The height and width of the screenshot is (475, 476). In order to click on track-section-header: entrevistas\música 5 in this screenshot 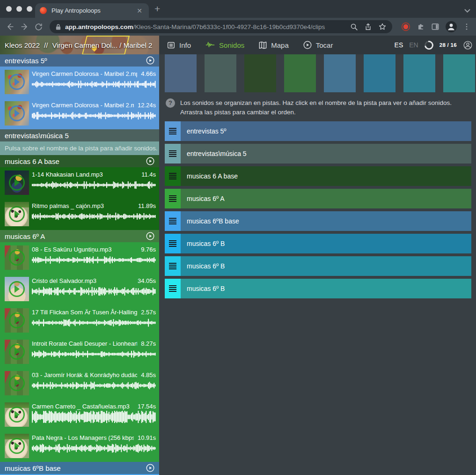, I will do `click(80, 135)`.